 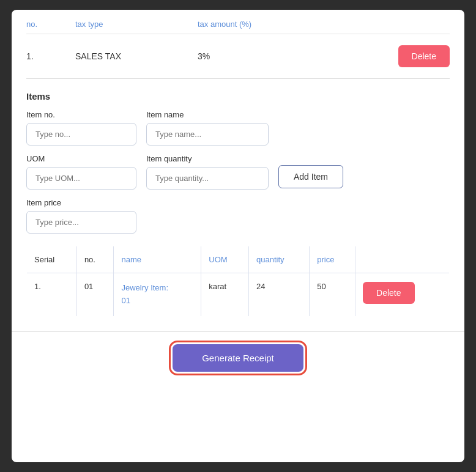 What do you see at coordinates (403, 295) in the screenshot?
I see `row-action: Delete` at bounding box center [403, 295].